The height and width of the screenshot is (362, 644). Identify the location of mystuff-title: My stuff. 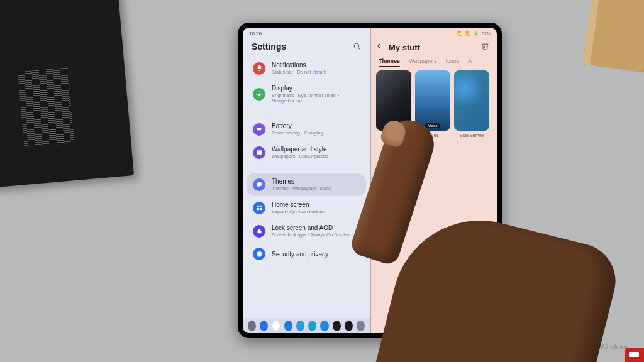
(433, 48).